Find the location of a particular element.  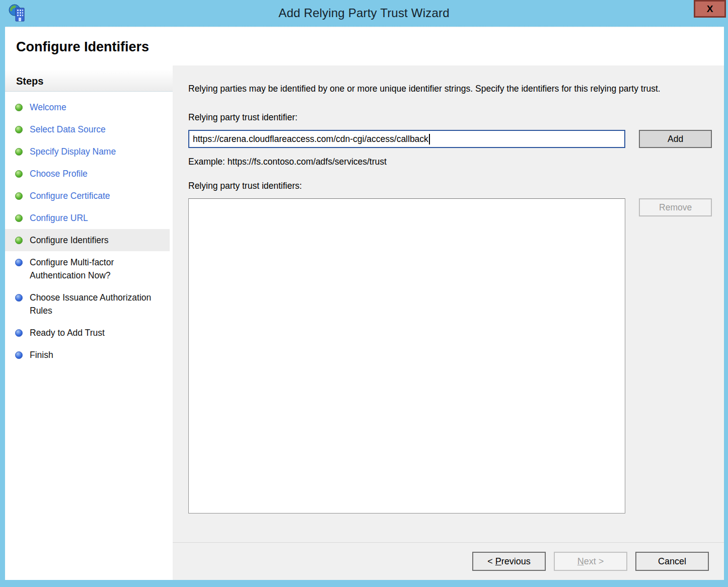

page-header: Configure Identifiers is located at coordinates (365, 46).